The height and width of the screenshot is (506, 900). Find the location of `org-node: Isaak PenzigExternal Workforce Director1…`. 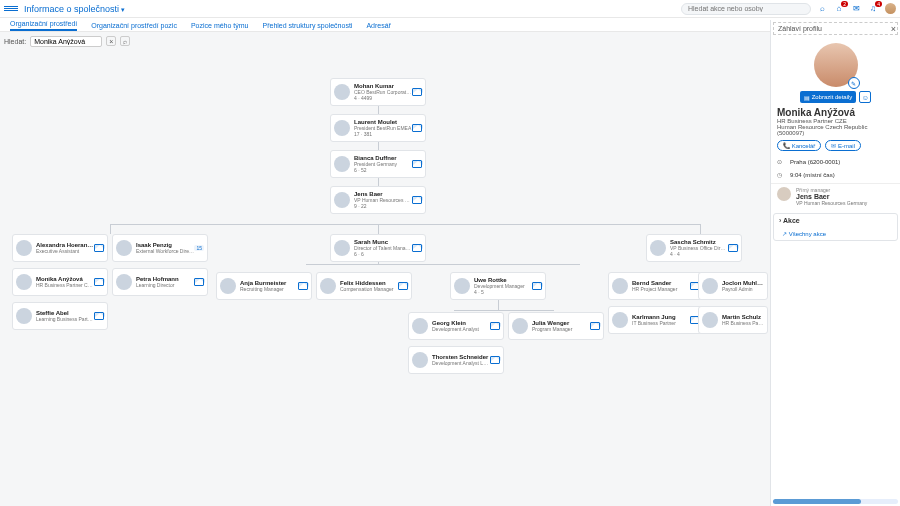

org-node: Isaak PenzigExternal Workforce Director1… is located at coordinates (160, 248).